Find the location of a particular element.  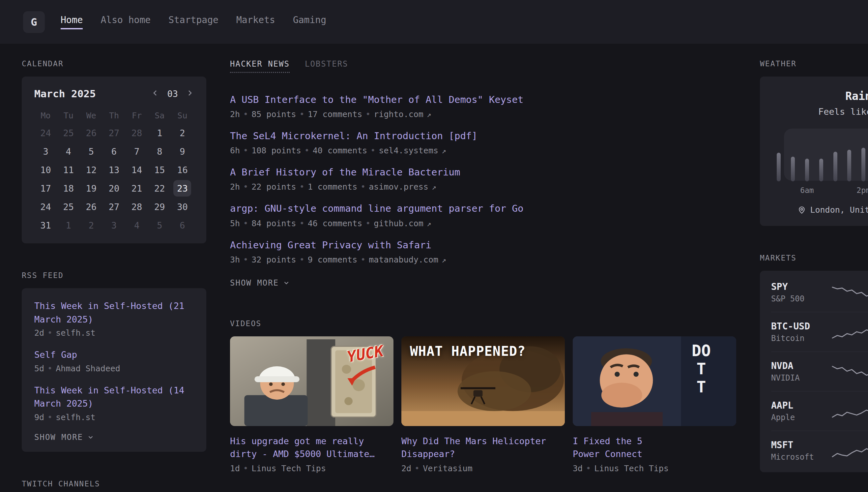

nav-tab-startpage: Startpage is located at coordinates (193, 22).